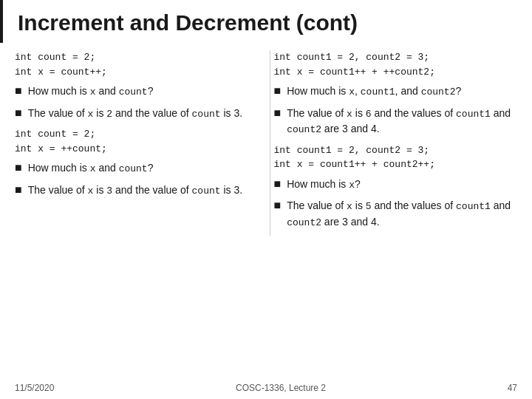  Describe the element at coordinates (266, 388) in the screenshot. I see `slide-footer: 11/5/2020 COSC-1336, Lecture 2 47` at that location.